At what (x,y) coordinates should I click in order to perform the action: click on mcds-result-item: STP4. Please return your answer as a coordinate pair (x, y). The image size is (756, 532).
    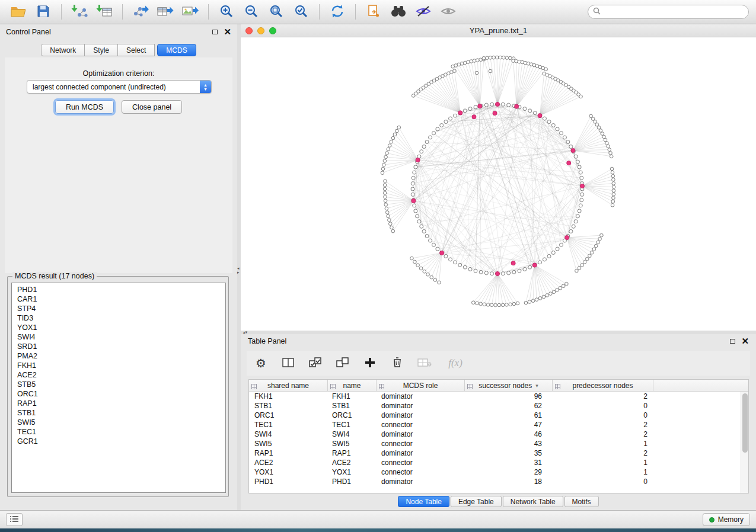
    Looking at the image, I should click on (119, 309).